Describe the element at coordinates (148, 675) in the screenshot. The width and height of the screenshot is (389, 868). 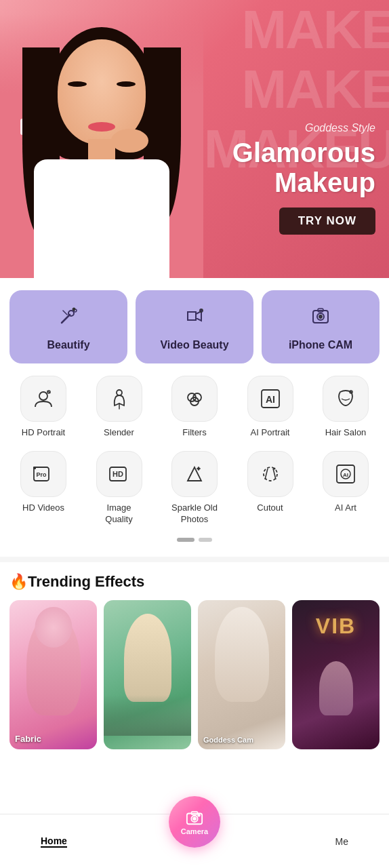
I see `trending-card-outdoor` at that location.